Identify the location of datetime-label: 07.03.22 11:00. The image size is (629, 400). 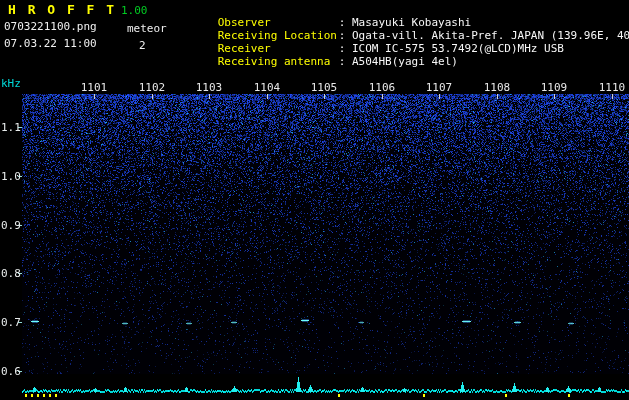
(50, 44).